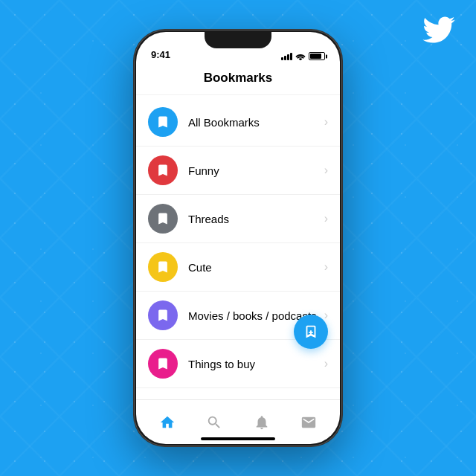 Image resolution: width=476 pixels, height=476 pixels. What do you see at coordinates (163, 219) in the screenshot?
I see `bookmark-svg-threads` at bounding box center [163, 219].